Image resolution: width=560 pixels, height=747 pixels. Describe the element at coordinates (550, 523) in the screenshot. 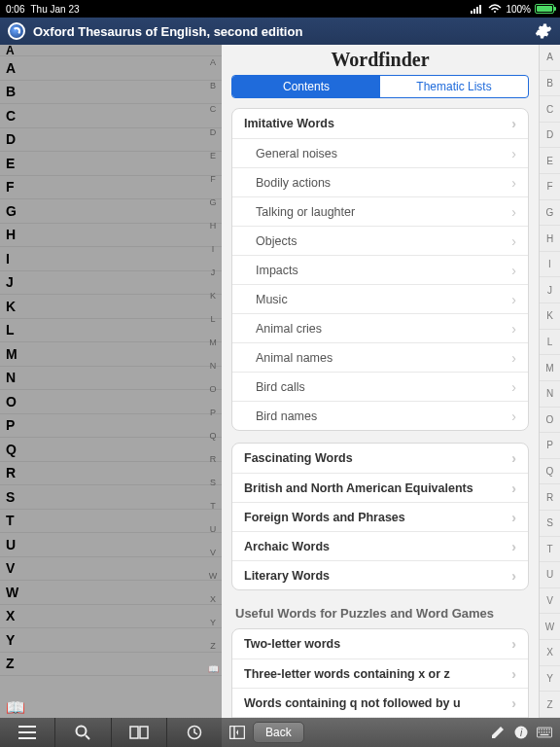

I see `right-index-letter: S` at that location.